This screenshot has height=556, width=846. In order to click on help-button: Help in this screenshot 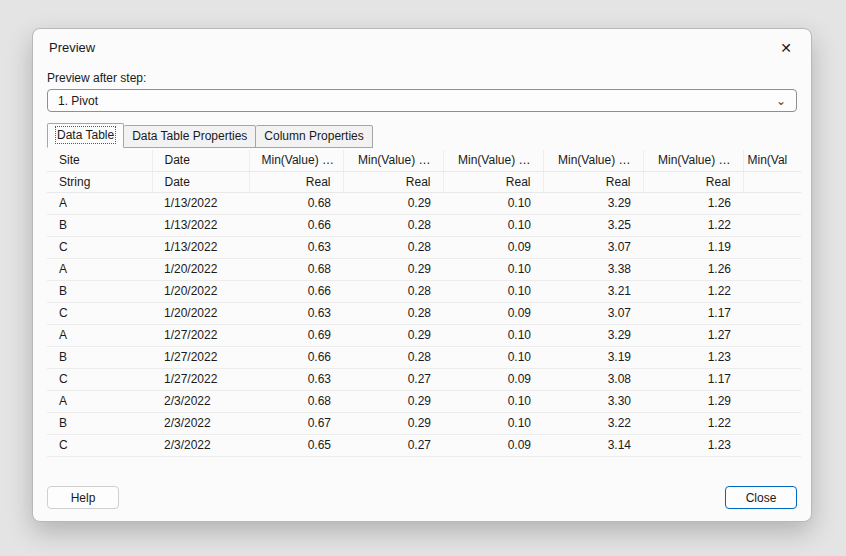, I will do `click(83, 498)`.